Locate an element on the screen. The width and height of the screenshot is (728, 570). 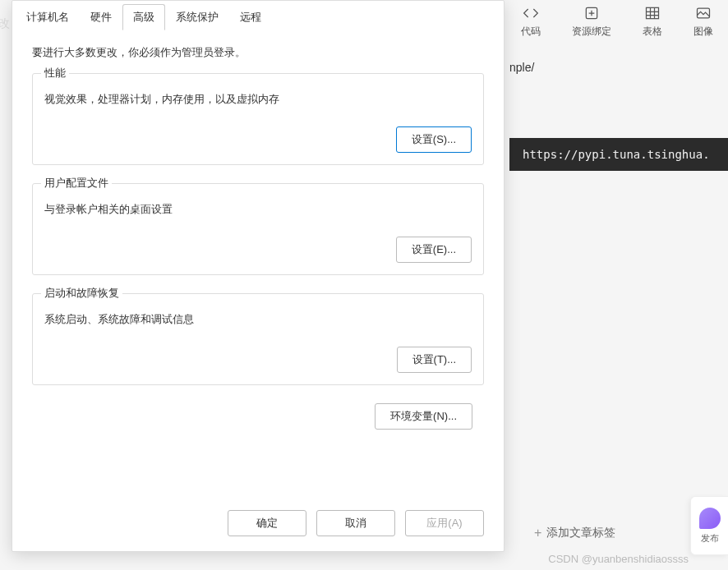
code-icon is located at coordinates (531, 13).